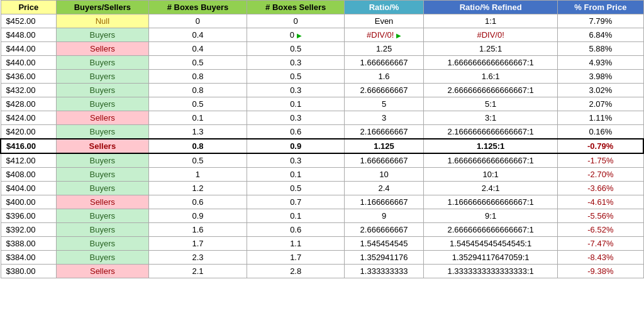 This screenshot has height=328, width=644. Describe the element at coordinates (197, 216) in the screenshot. I see `cell-boxes-buyers: 0.9` at that location.